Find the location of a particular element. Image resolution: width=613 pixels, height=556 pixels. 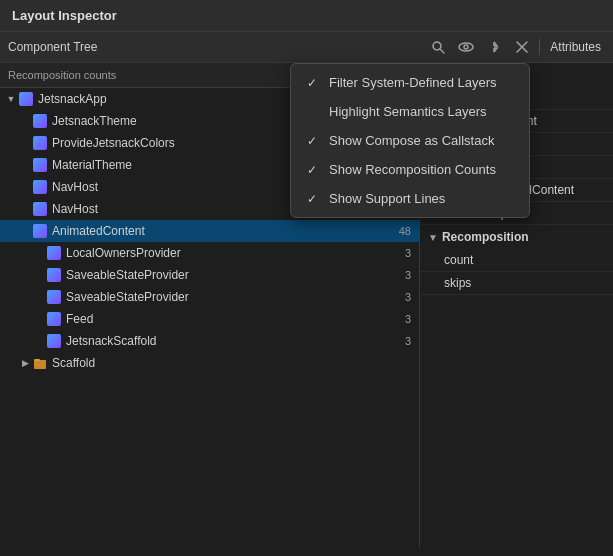

tree-item-animated-content: AnimatedContent 48 is located at coordinates (210, 231).